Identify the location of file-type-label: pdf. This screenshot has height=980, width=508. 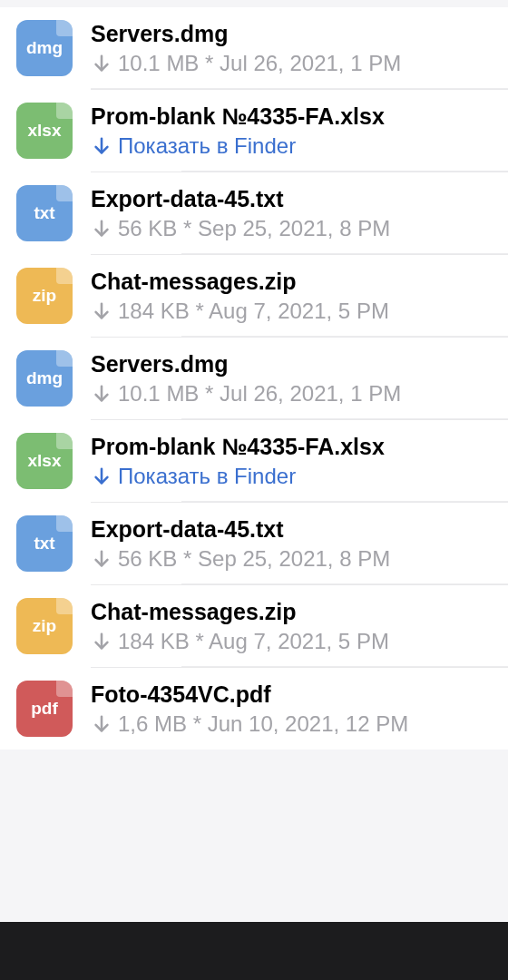
(44, 709).